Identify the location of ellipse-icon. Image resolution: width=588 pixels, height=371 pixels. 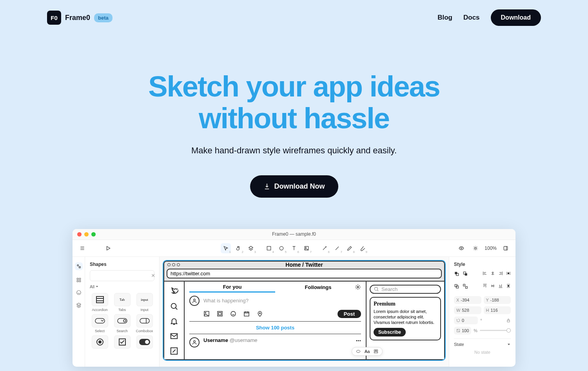
(358, 351).